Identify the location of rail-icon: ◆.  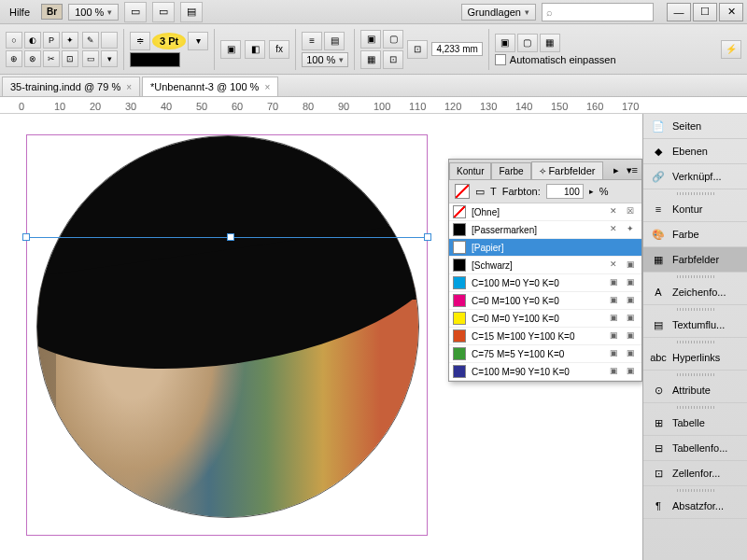
(658, 151).